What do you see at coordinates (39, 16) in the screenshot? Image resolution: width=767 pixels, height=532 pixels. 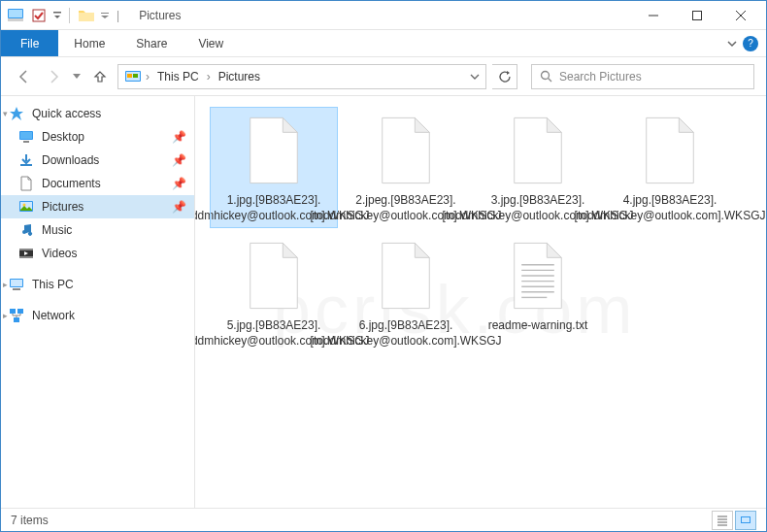 I see `properties-icon` at bounding box center [39, 16].